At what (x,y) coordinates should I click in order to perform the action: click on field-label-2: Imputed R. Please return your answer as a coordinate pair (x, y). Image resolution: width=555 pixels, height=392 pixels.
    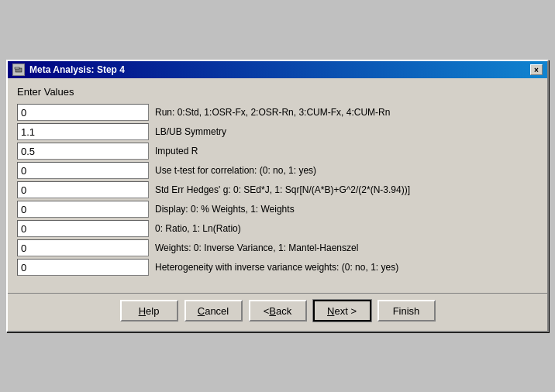
    Looking at the image, I should click on (177, 151).